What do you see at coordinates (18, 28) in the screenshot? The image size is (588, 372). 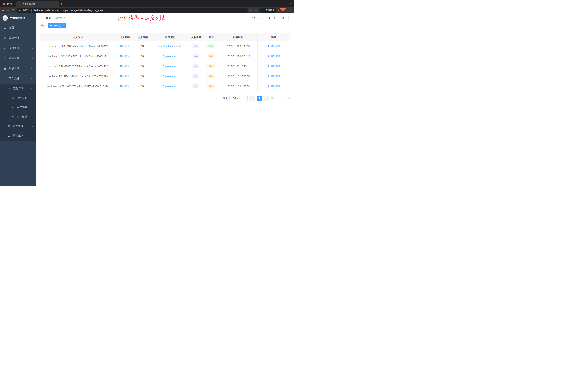 I see `sidebar-item-home: 首页` at bounding box center [18, 28].